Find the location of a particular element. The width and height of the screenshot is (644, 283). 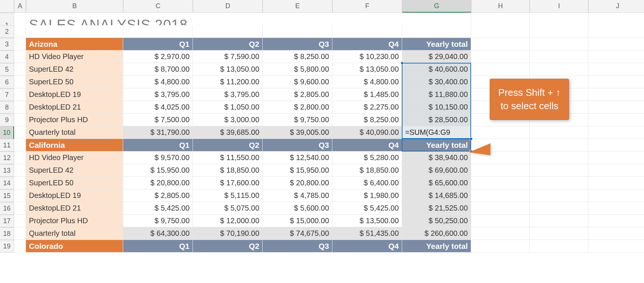

formula-cell-g10: =SUM(G4:G9 is located at coordinates (437, 133).